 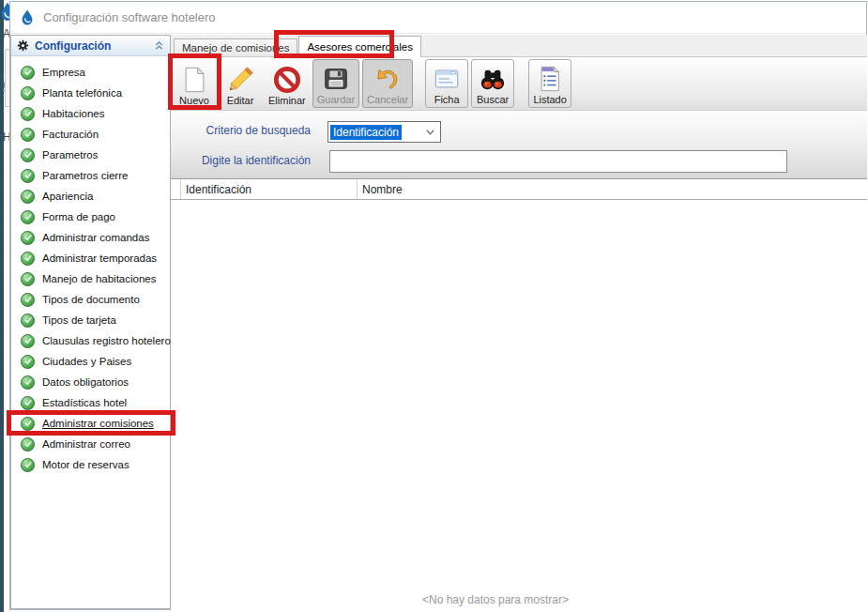 I want to click on sidebar-item-manejo-de-habitaciones: Manejo de habitaciones, so click(x=90, y=279).